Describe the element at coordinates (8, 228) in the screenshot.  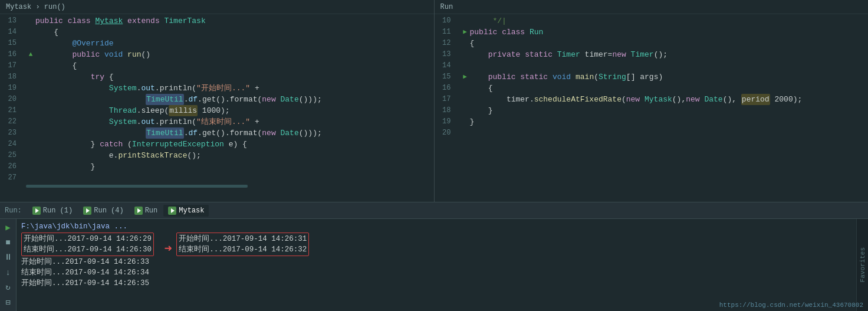
I see `play-button: ▶` at that location.